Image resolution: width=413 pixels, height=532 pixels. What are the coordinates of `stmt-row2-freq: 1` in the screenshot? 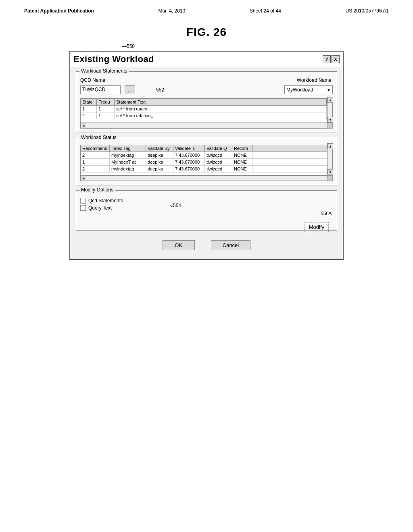 It's located at (106, 116).